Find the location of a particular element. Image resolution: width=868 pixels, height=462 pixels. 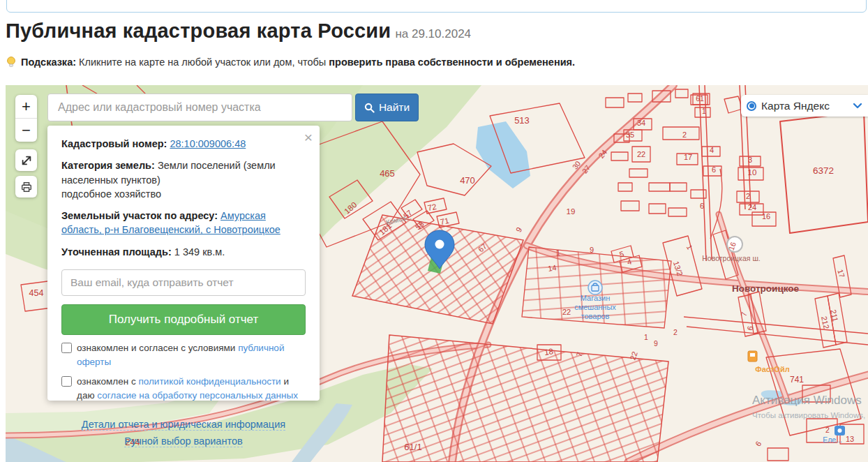

offer-consent-label: ознакомлен и согласен с условиями публич… is located at coordinates (191, 355).